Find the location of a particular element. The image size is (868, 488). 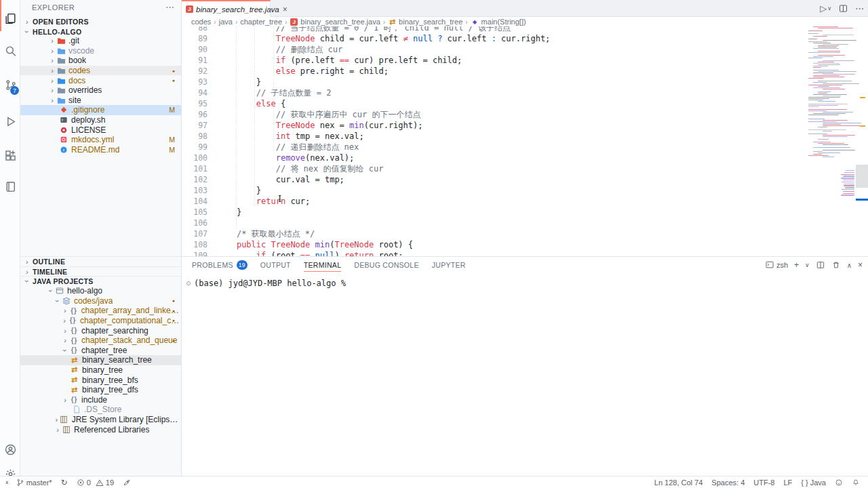

run-button: ▷∨ is located at coordinates (826, 8).